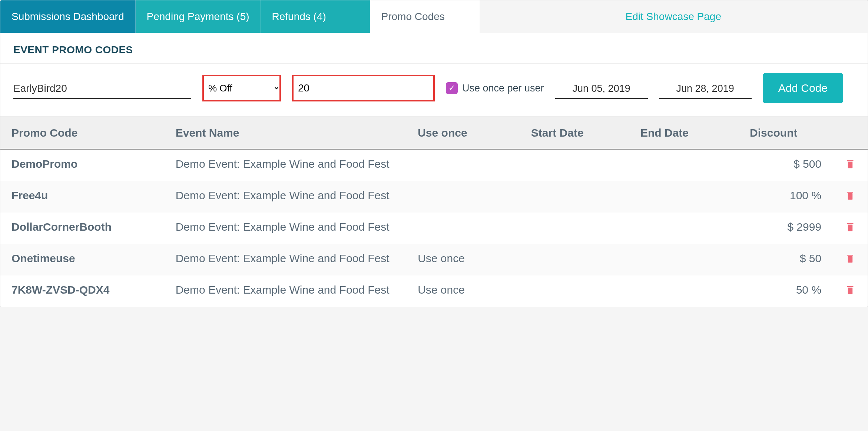  What do you see at coordinates (316, 17) in the screenshot?
I see `tab-refunds: Refunds (4)` at bounding box center [316, 17].